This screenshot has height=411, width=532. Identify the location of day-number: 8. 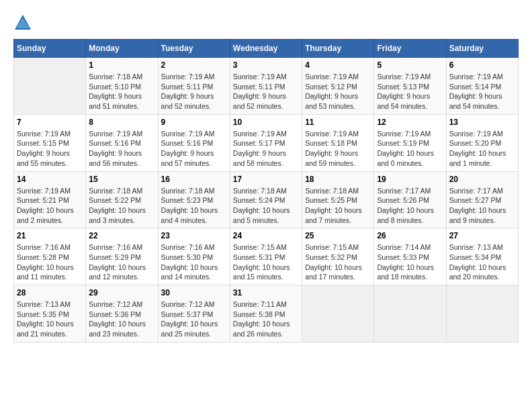
(122, 122).